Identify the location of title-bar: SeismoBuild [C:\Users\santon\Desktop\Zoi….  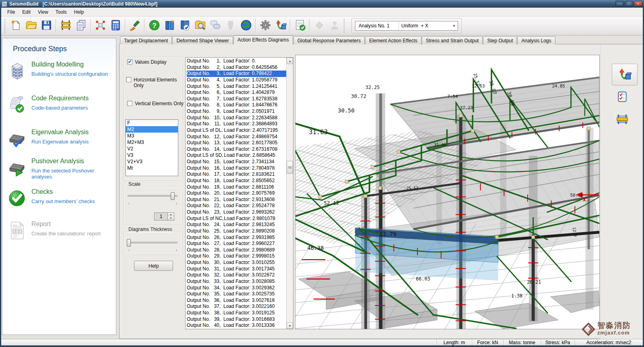
(322, 4).